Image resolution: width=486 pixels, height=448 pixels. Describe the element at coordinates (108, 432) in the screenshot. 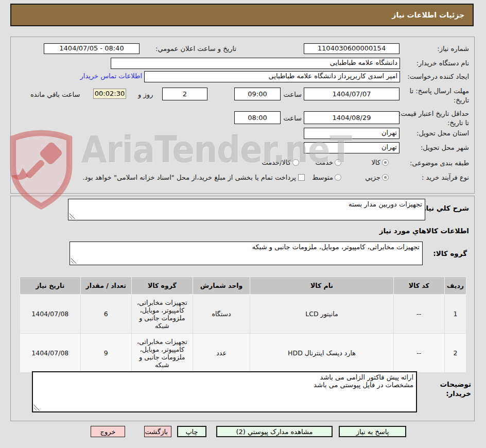

I see `exit-button: خروج` at that location.